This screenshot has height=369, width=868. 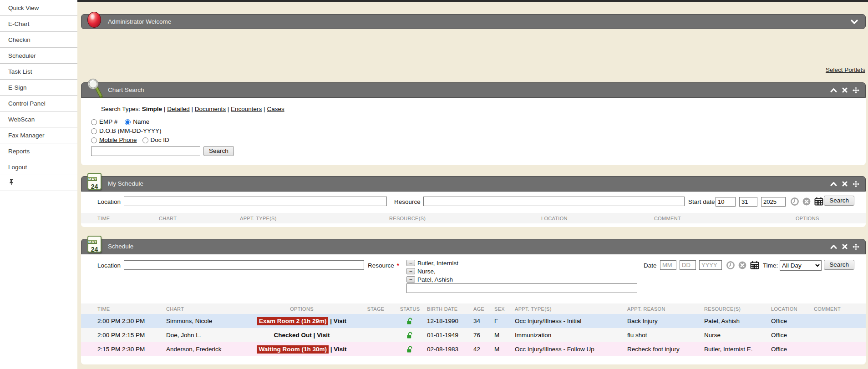 What do you see at coordinates (504, 321) in the screenshot?
I see `cell-sex: F` at bounding box center [504, 321].